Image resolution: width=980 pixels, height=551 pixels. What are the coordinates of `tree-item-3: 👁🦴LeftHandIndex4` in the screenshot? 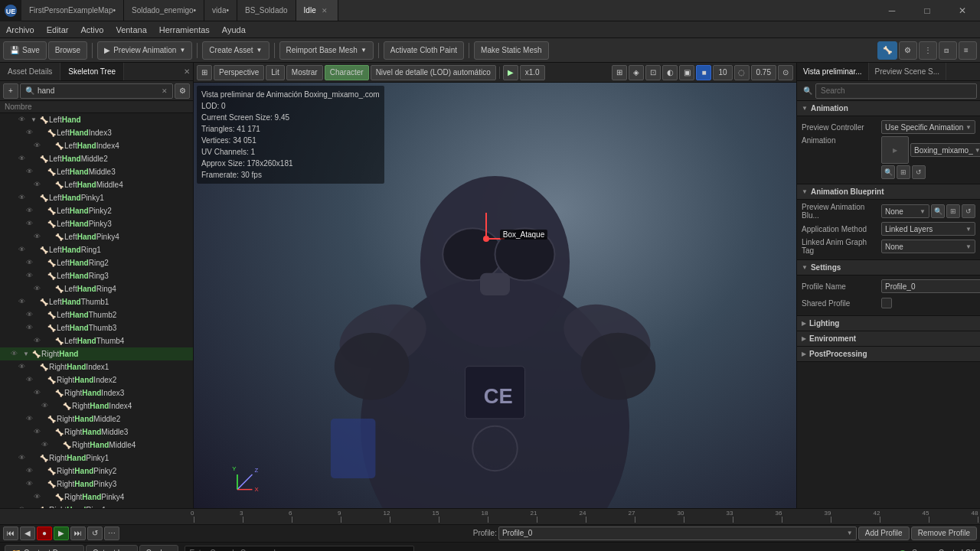 It's located at (96, 145).